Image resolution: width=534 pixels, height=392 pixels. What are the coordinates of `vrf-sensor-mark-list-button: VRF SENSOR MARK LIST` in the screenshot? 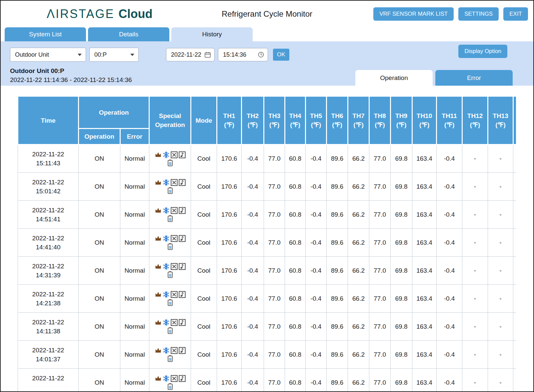 It's located at (413, 14).